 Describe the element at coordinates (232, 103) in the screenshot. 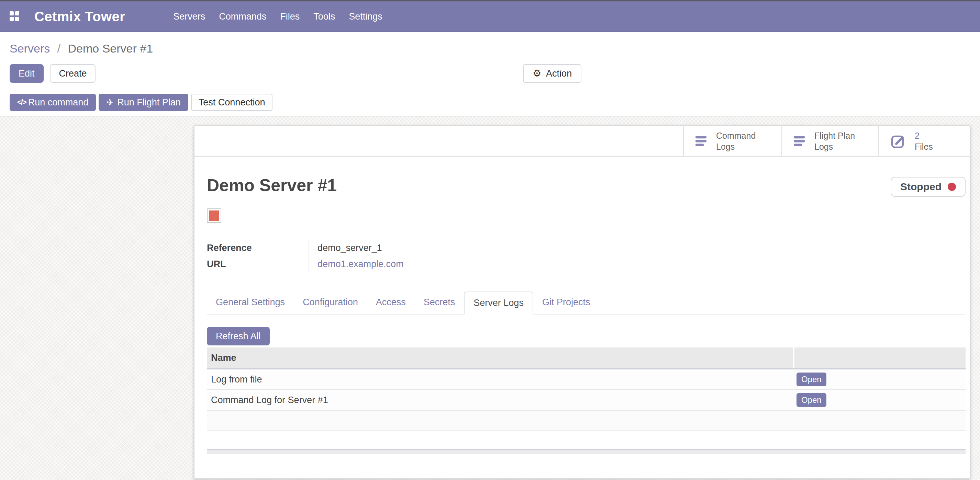

I see `test-connection-button: Test Connection` at that location.